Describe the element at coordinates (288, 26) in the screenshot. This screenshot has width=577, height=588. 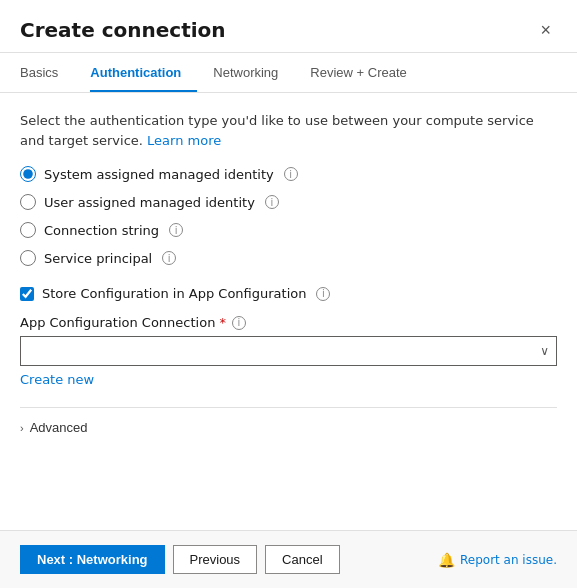
I see `dialog-header: Create connection ×` at that location.